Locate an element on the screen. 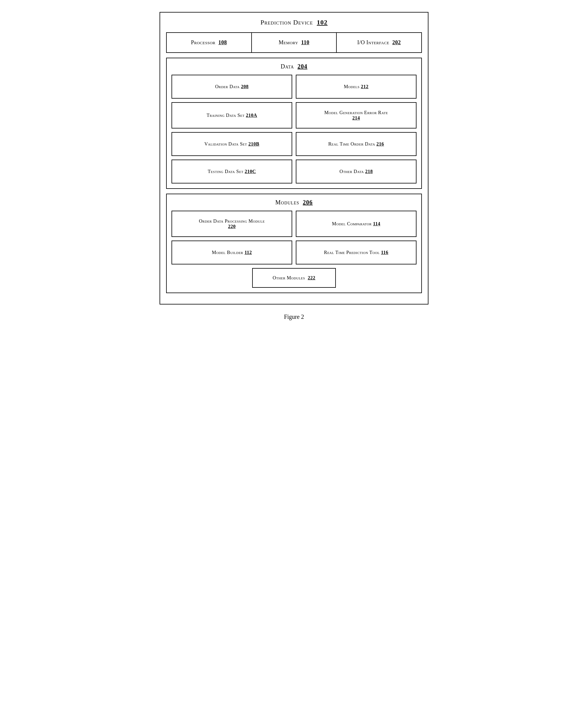 The width and height of the screenshot is (588, 704). other-data-cell: Other Data 218 is located at coordinates (356, 172).